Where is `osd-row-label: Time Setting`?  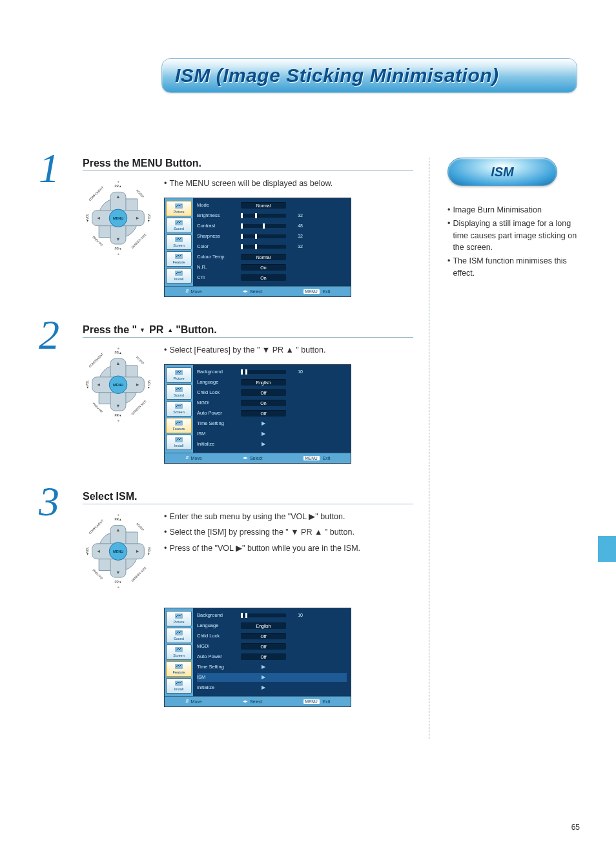
osd-row-label: Time Setting is located at coordinates (217, 666).